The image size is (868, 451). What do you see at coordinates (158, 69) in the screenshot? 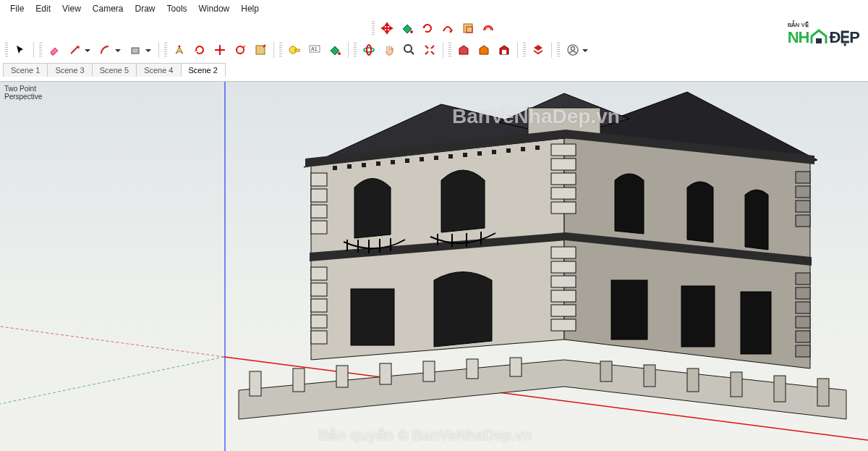
I see `tab-scene-4: Scene 4` at bounding box center [158, 69].